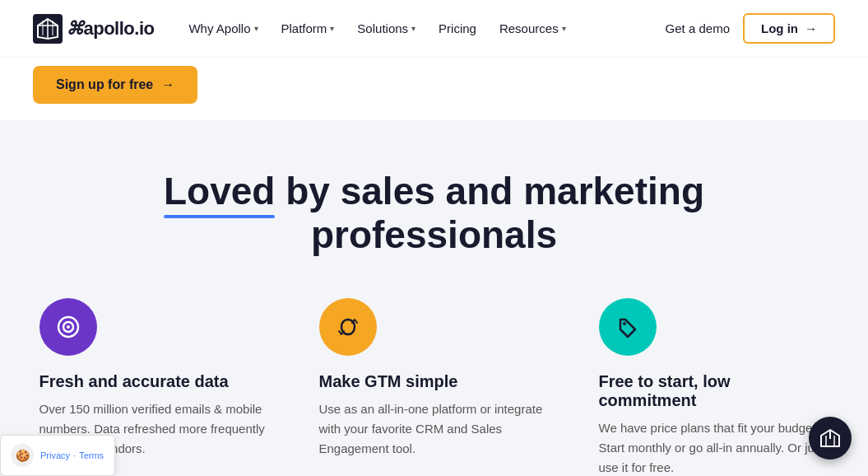  Describe the element at coordinates (434, 213) in the screenshot. I see `hero-heading: Loved by sales and marketing professiona…` at that location.